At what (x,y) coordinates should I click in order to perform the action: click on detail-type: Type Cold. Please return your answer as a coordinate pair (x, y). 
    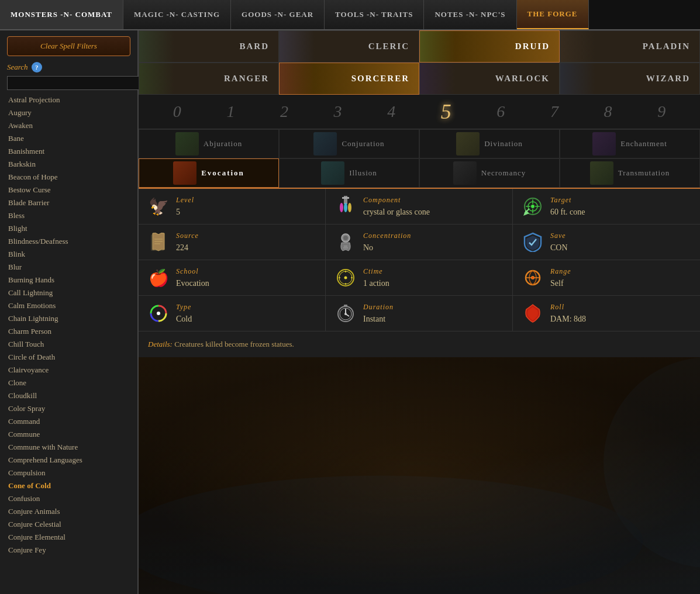
    Looking at the image, I should click on (232, 313).